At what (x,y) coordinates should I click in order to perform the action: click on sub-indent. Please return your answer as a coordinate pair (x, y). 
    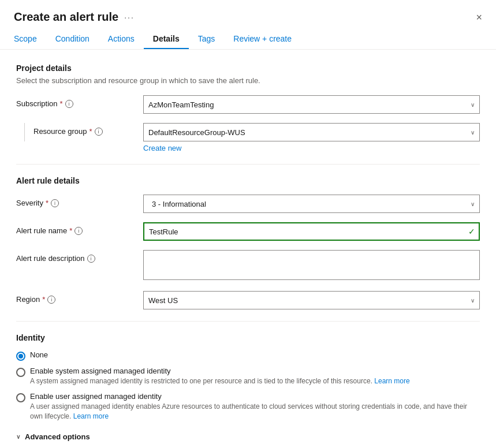
    Looking at the image, I should click on (25, 132).